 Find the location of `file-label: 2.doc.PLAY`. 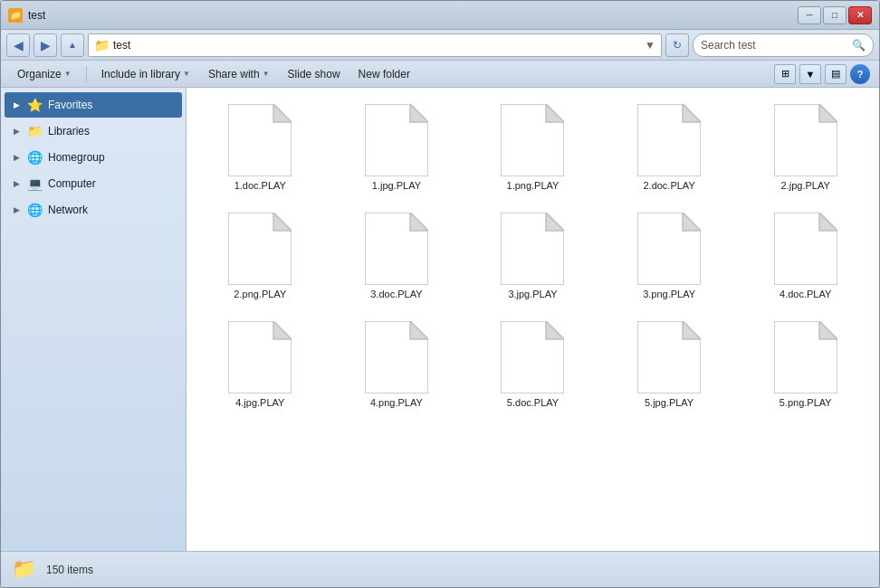

file-label: 2.doc.PLAY is located at coordinates (668, 185).